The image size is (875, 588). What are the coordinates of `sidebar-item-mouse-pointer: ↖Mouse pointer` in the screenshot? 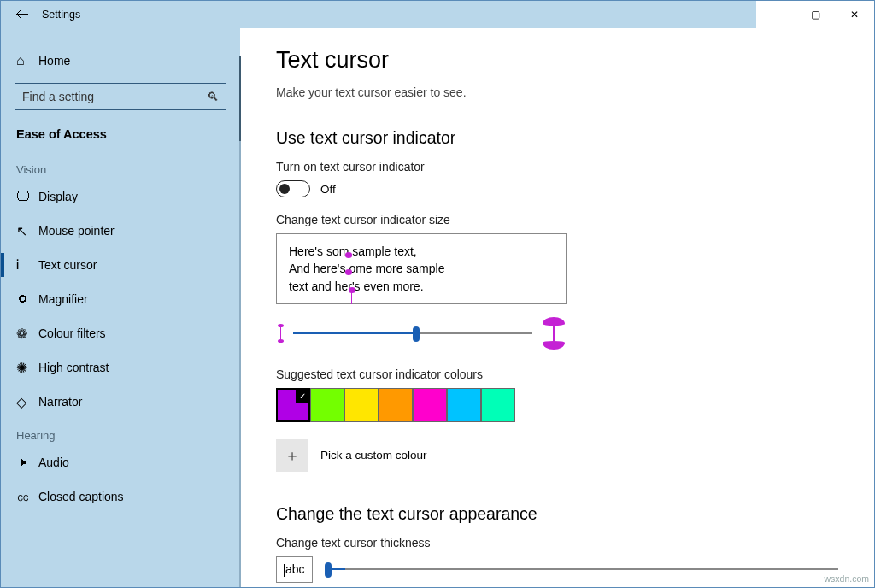 It's located at (120, 231).